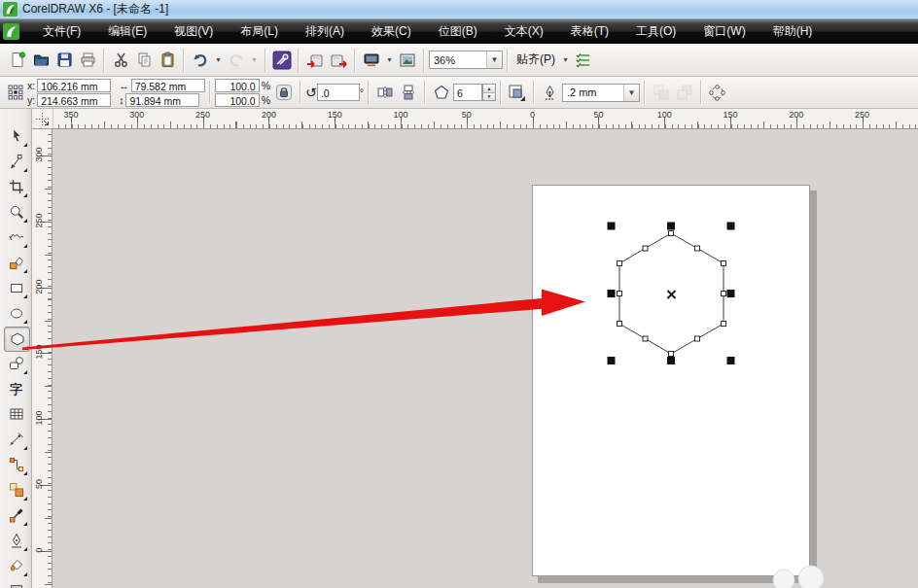  What do you see at coordinates (16, 136) in the screenshot?
I see `pick-tool` at bounding box center [16, 136].